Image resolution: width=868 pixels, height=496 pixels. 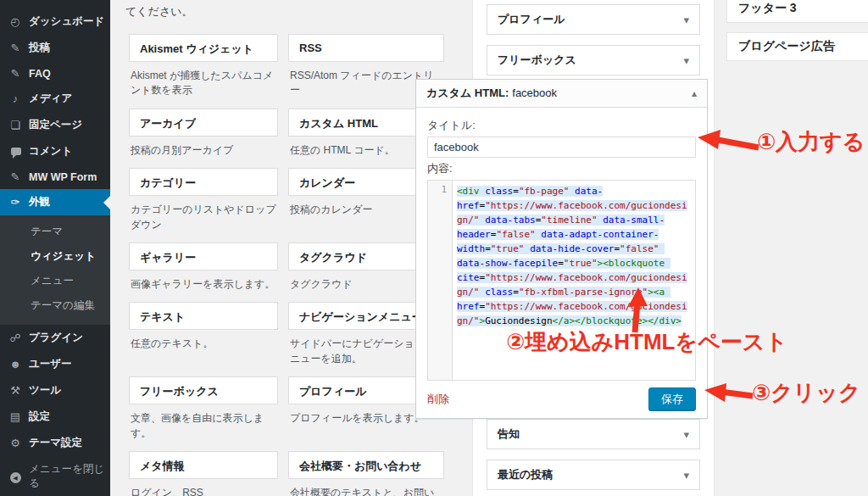 What do you see at coordinates (55, 151) in the screenshot?
I see `sidebar-item-comments: コメント` at bounding box center [55, 151].